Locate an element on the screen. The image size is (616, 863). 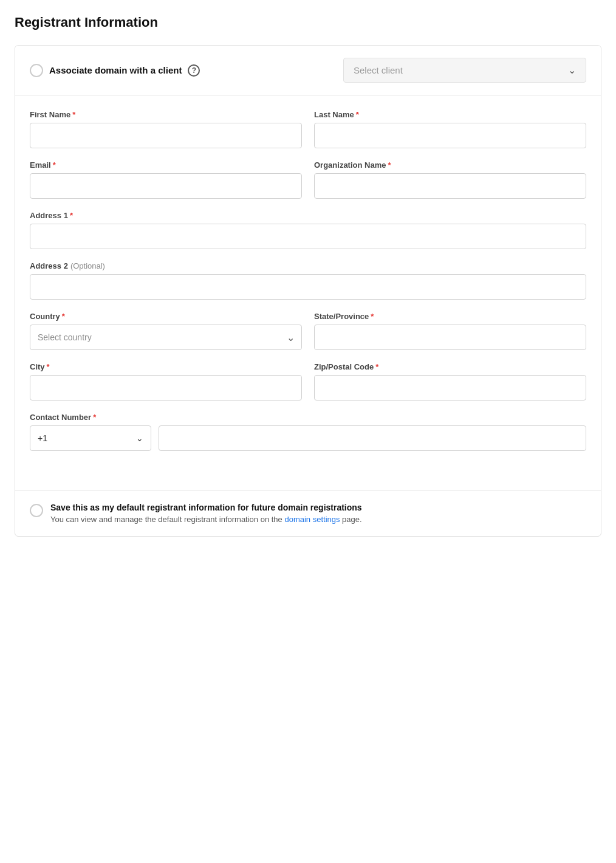
address1-label: Address 1* is located at coordinates (308, 215).